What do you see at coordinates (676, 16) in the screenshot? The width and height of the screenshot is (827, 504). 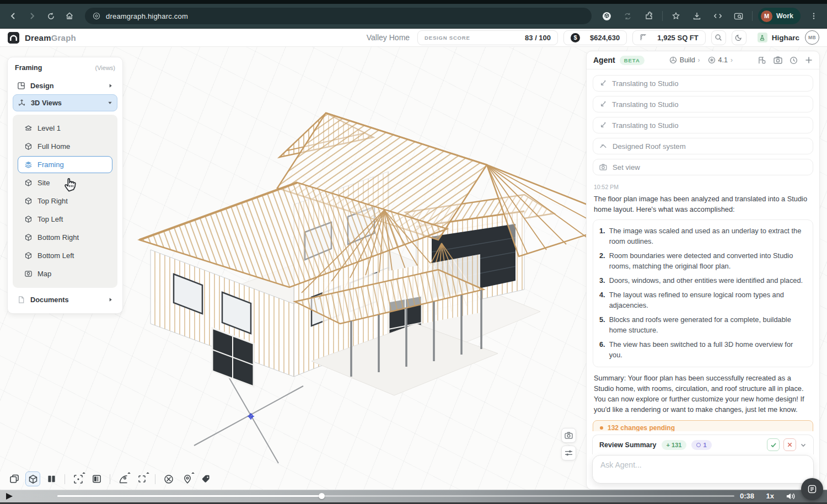 I see `bookmark-star-icon` at bounding box center [676, 16].